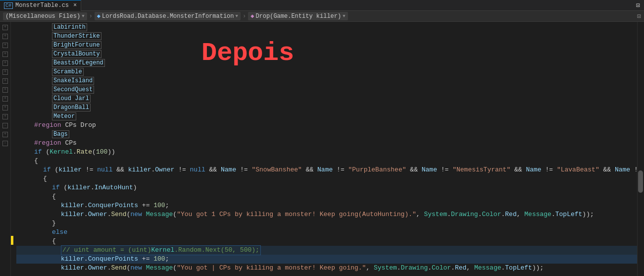  I want to click on breadcrumb-right-icon: ⊡, so click(639, 16).